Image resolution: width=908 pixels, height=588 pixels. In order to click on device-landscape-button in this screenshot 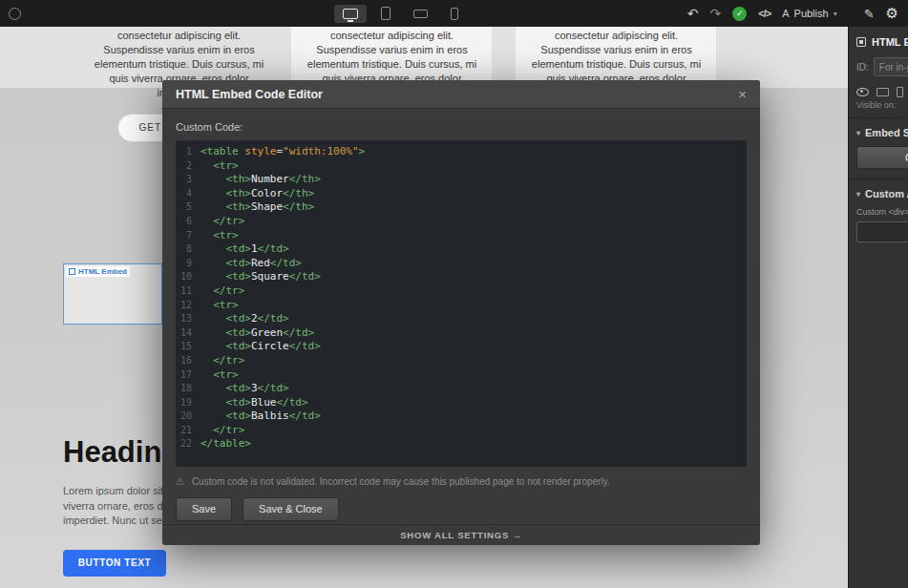, I will do `click(420, 13)`.